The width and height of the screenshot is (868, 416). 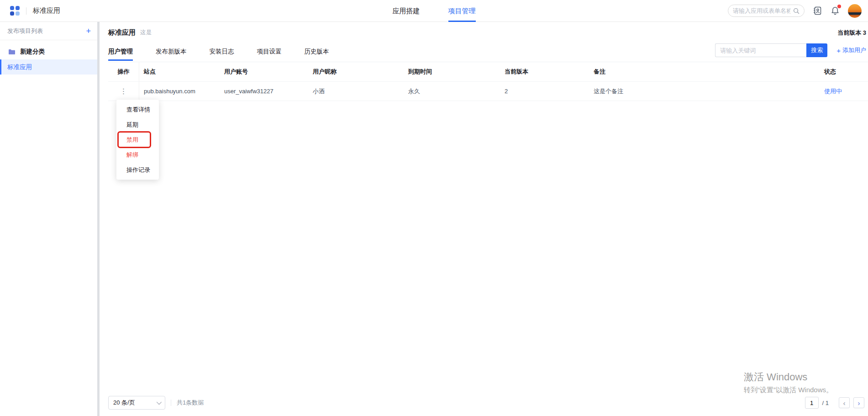 What do you see at coordinates (544, 91) in the screenshot?
I see `cell-version: 2` at bounding box center [544, 91].